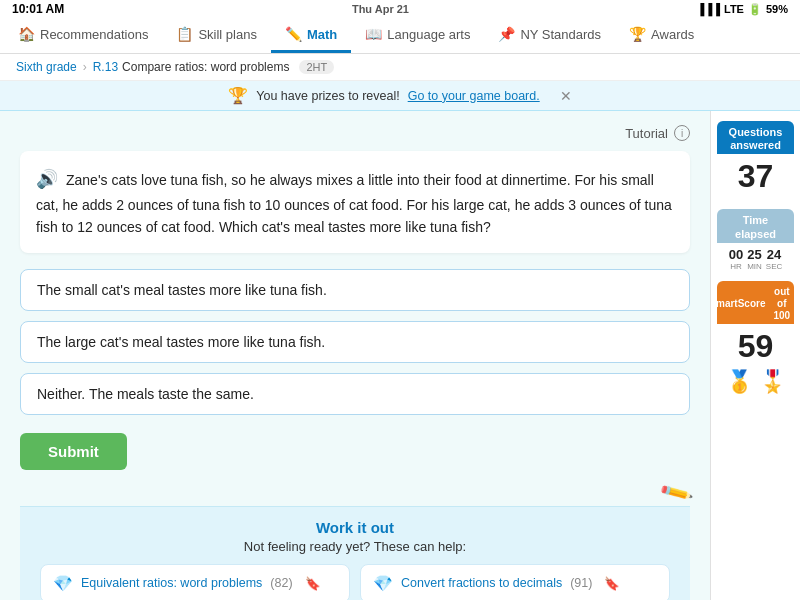  What do you see at coordinates (754, 259) in the screenshot?
I see `time-min-col: 25 MIN` at bounding box center [754, 259].